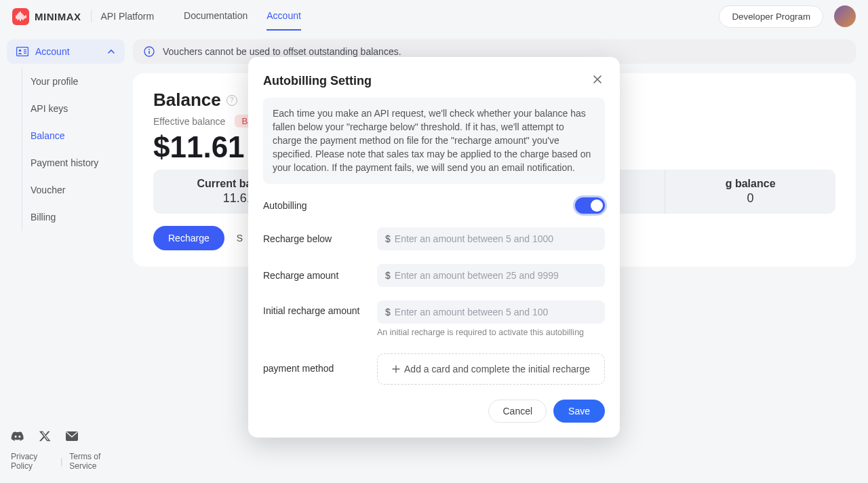 The height and width of the screenshot is (483, 868). What do you see at coordinates (320, 206) in the screenshot?
I see `autobilling-label: Autobilling` at bounding box center [320, 206].